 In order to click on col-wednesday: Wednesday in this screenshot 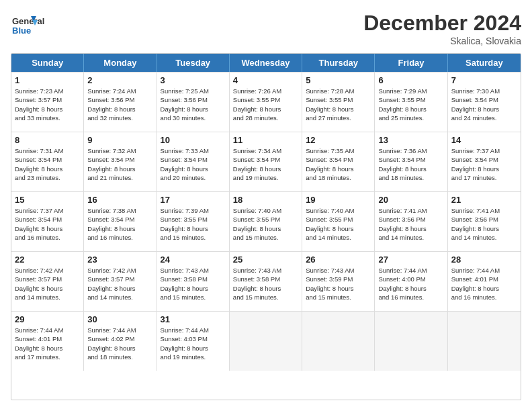, I will do `click(266, 63)`.